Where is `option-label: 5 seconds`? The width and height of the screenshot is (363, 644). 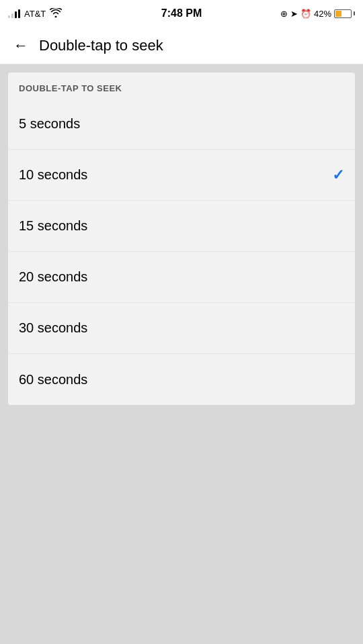
option-label: 5 seconds is located at coordinates (50, 124).